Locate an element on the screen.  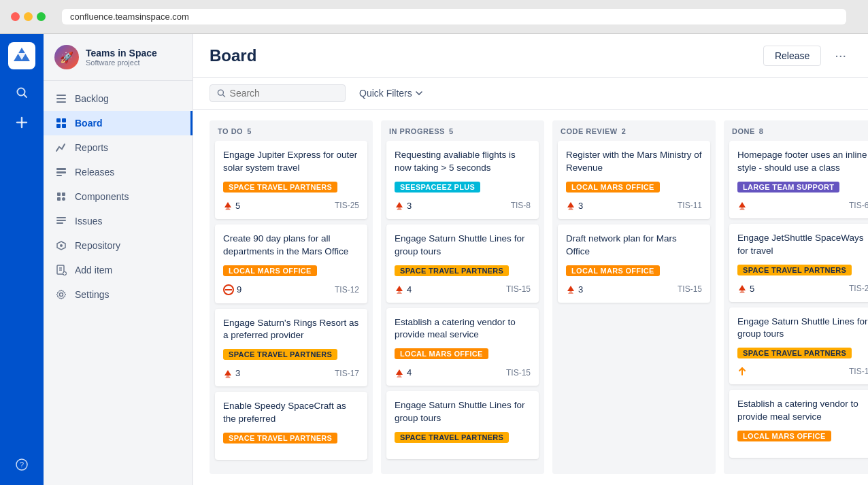
add-item-icon-svg is located at coordinates (61, 270).